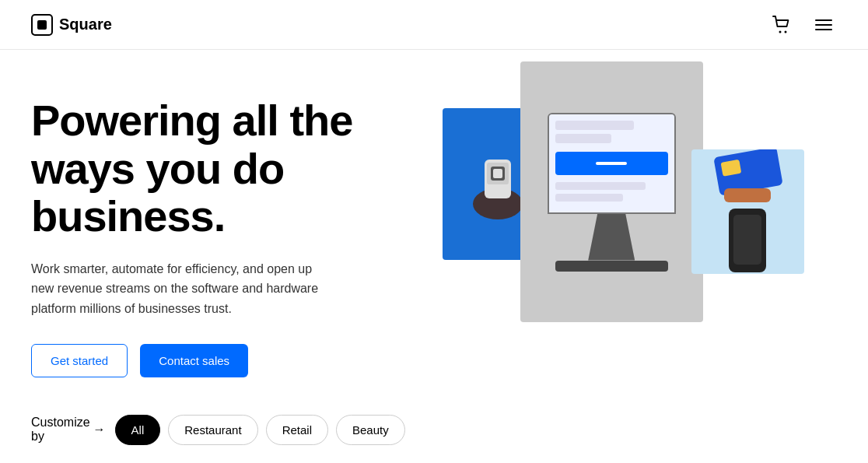 The image size is (868, 463). What do you see at coordinates (68, 430) in the screenshot?
I see `customize-label: Customize by →` at bounding box center [68, 430].